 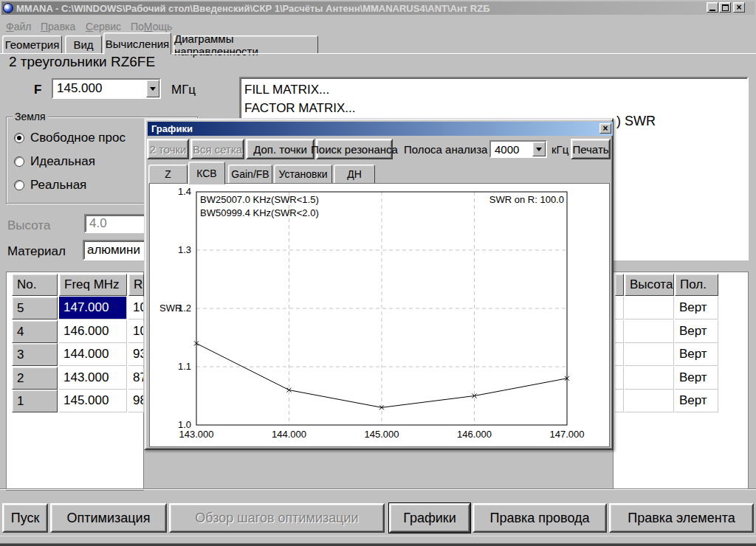 I want to click on optimization-button: Оптимизация, so click(x=109, y=518).